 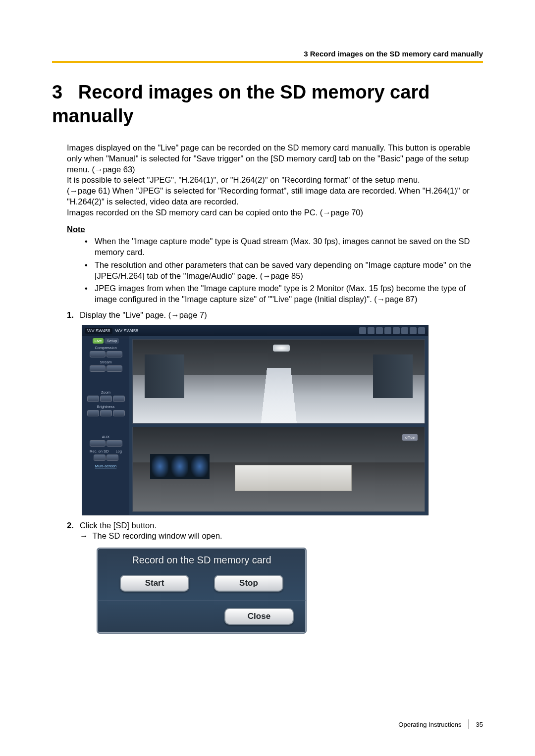 I want to click on sidebar-label-aux: AUX, so click(x=106, y=437).